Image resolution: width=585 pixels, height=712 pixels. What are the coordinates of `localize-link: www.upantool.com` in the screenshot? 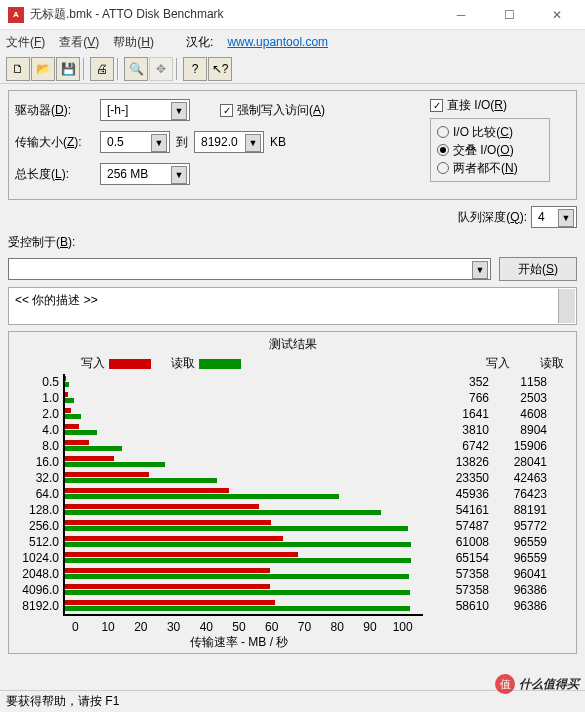 It's located at (278, 42).